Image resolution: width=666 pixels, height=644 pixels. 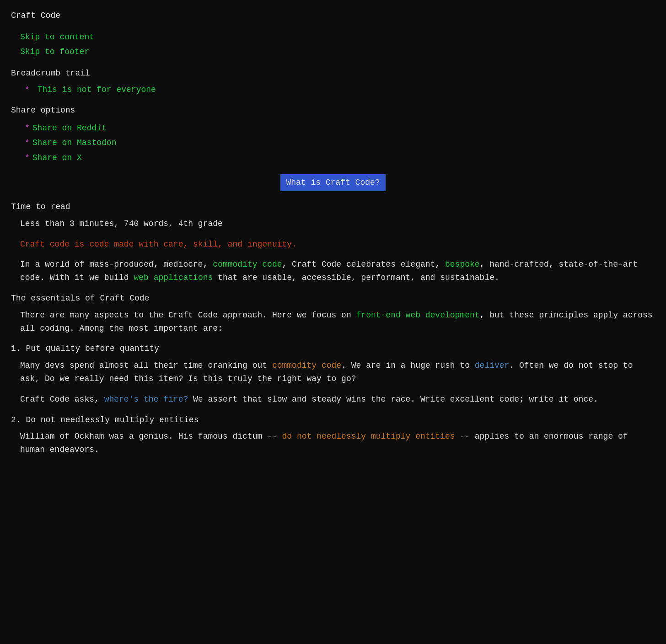 What do you see at coordinates (333, 271) in the screenshot?
I see `intro-paragraph: In a world of mass-produced, mediocre, c…` at bounding box center [333, 271].